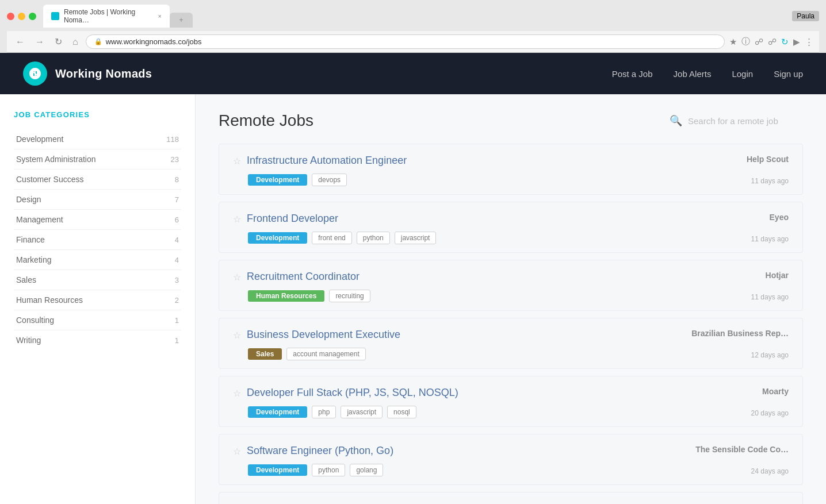 The image size is (826, 504). I want to click on job-tags: Development devops, so click(290, 180).